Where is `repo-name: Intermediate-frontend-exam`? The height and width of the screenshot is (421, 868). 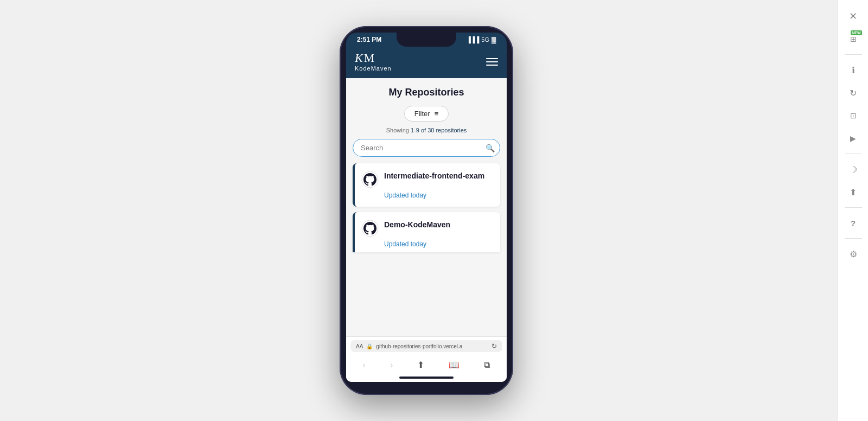
repo-name: Intermediate-frontend-exam is located at coordinates (434, 176).